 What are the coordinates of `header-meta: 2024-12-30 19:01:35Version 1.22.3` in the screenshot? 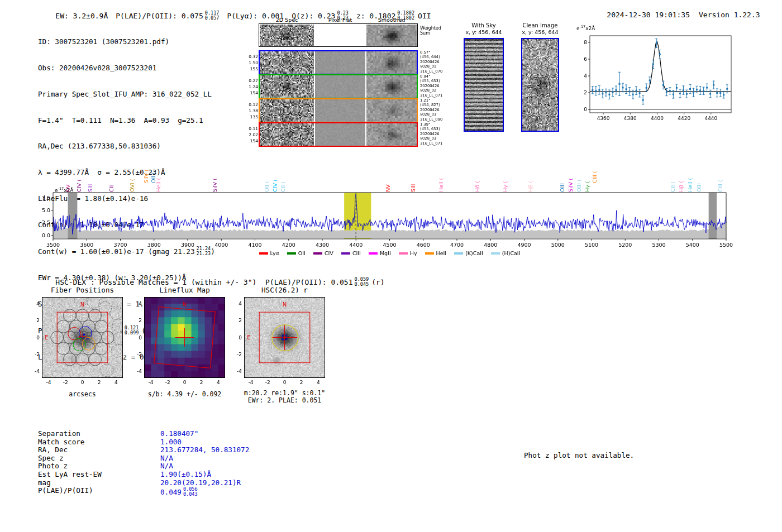 It's located at (675, 15).